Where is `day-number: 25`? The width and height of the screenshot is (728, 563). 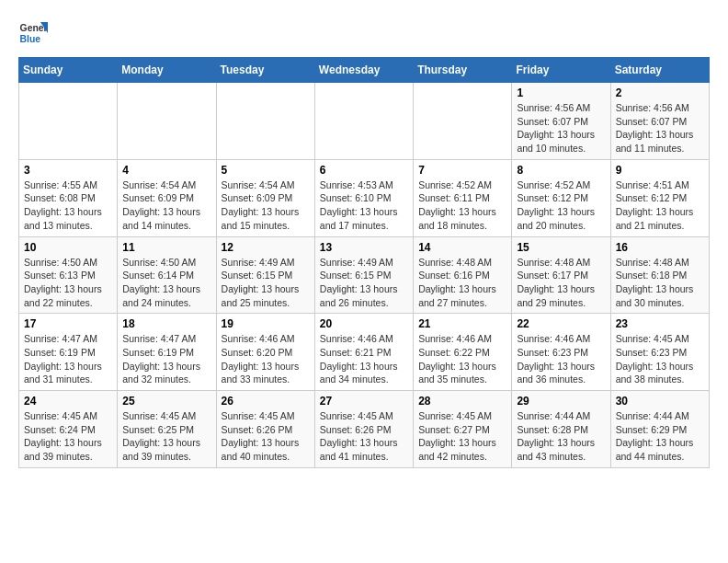 day-number: 25 is located at coordinates (166, 401).